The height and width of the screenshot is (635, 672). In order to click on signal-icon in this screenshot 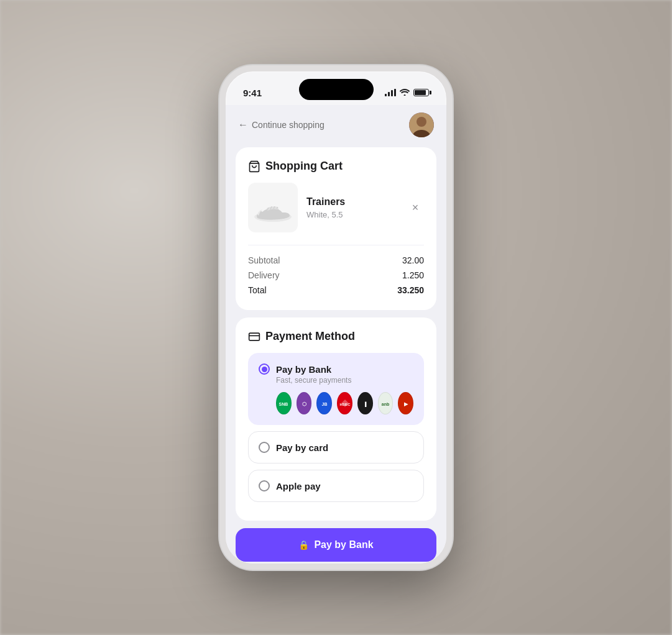, I will do `click(390, 93)`.